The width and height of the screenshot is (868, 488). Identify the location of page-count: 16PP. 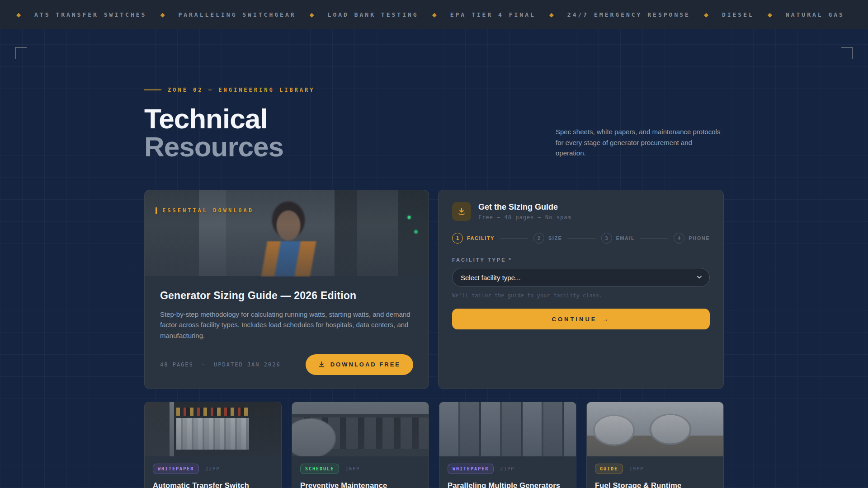
(353, 469).